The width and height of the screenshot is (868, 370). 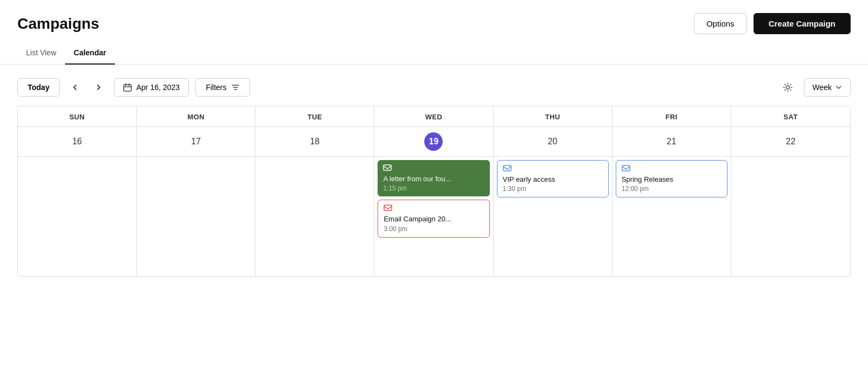 I want to click on event-time-letter: 1:15 pm, so click(x=433, y=188).